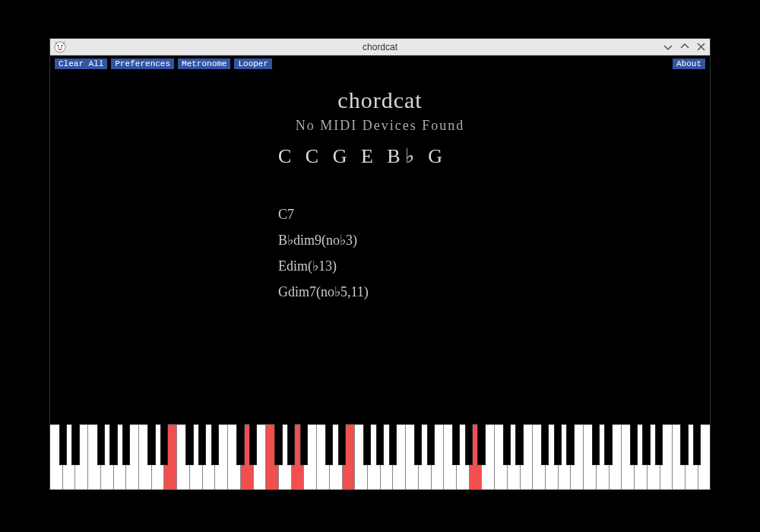 This screenshot has height=532, width=760. I want to click on window-title: chordcat, so click(380, 47).